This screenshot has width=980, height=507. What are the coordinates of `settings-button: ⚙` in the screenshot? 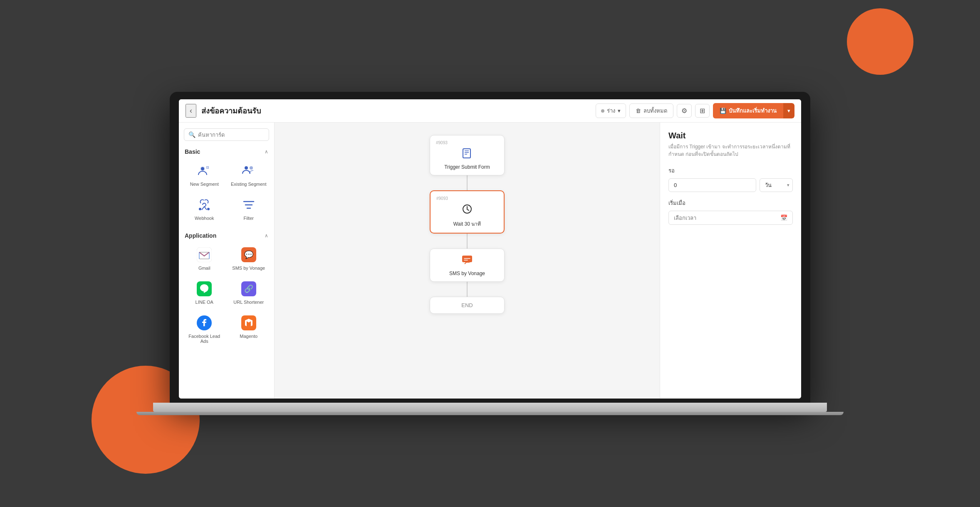 It's located at (684, 111).